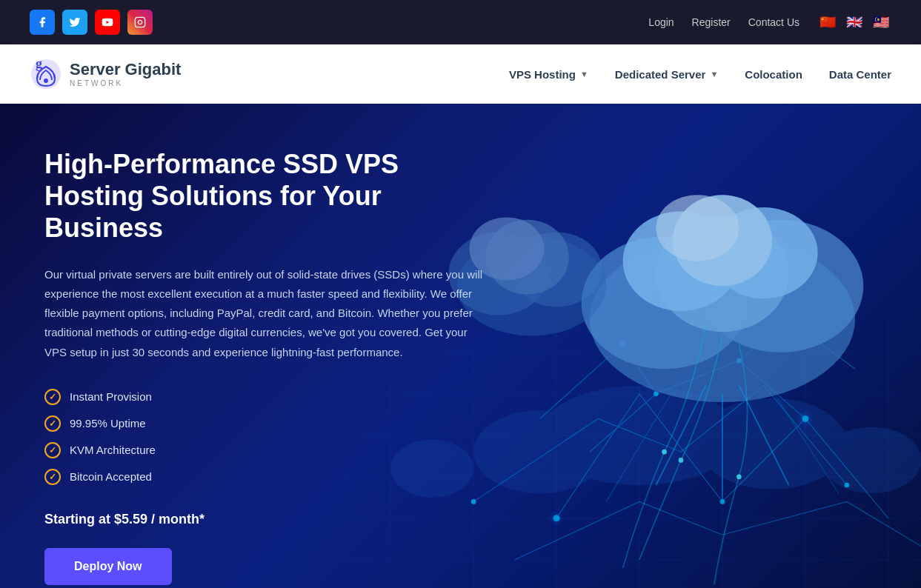 The image size is (921, 588). Describe the element at coordinates (774, 74) in the screenshot. I see `nav-colocation: Colocation` at that location.